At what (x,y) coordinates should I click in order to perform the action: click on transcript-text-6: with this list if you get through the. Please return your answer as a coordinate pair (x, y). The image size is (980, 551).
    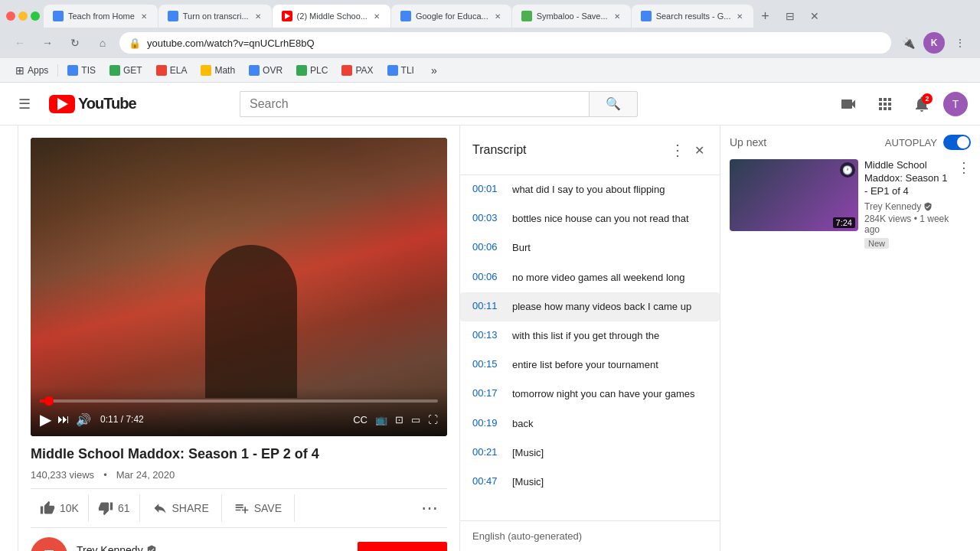
    Looking at the image, I should click on (586, 336).